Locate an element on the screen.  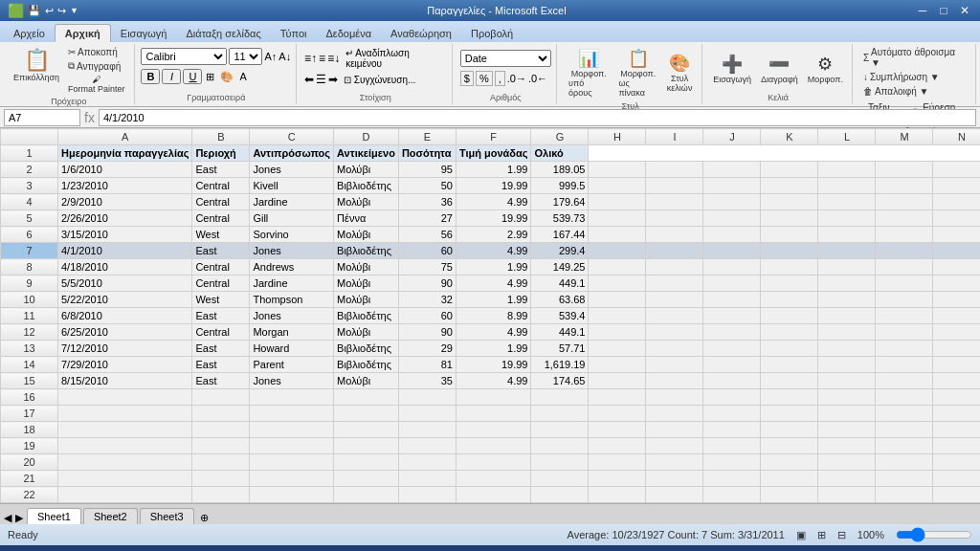
cell-E11: 60 is located at coordinates (427, 316).